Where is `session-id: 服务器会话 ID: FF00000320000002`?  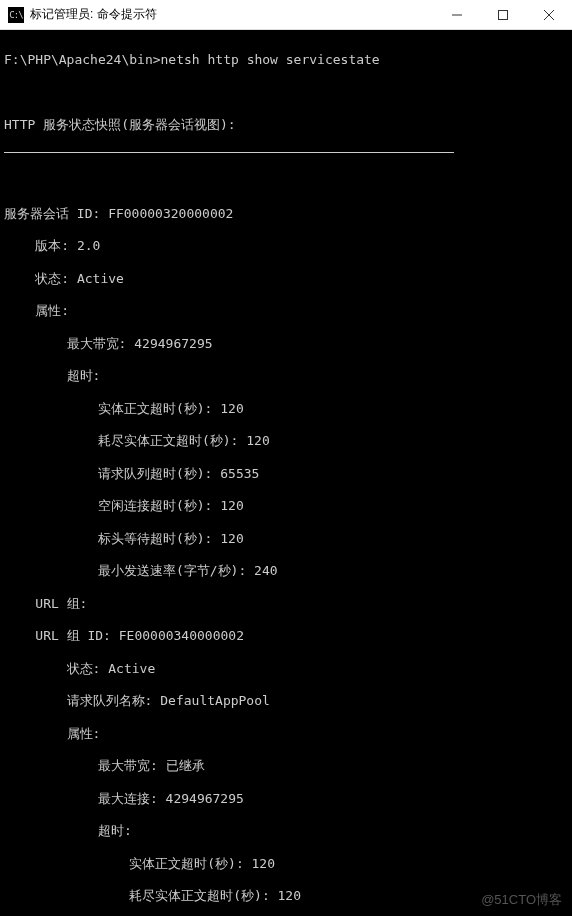 session-id: 服务器会话 ID: FF00000320000002 is located at coordinates (286, 214).